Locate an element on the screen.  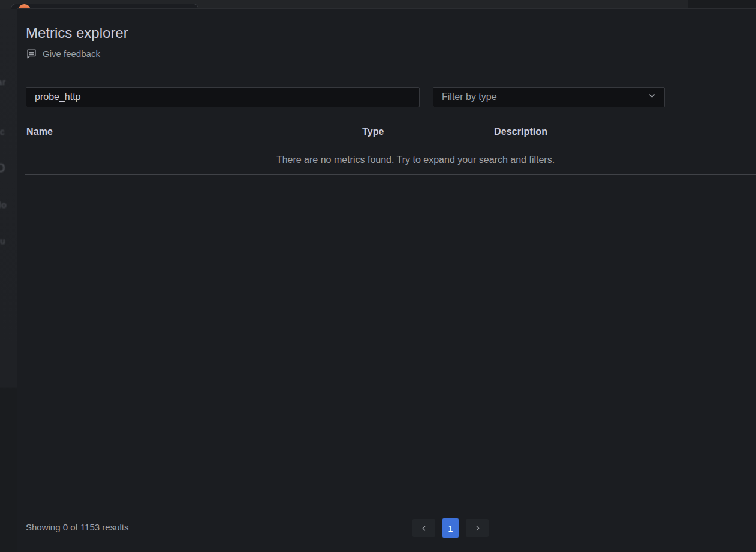
metric-search-input is located at coordinates (223, 97).